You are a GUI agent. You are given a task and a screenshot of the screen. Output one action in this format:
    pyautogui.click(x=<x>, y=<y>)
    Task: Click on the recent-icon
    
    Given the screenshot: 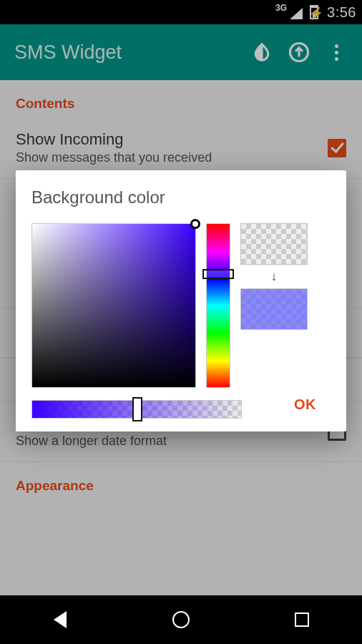 What is the action you would take?
    pyautogui.click(x=302, y=620)
    